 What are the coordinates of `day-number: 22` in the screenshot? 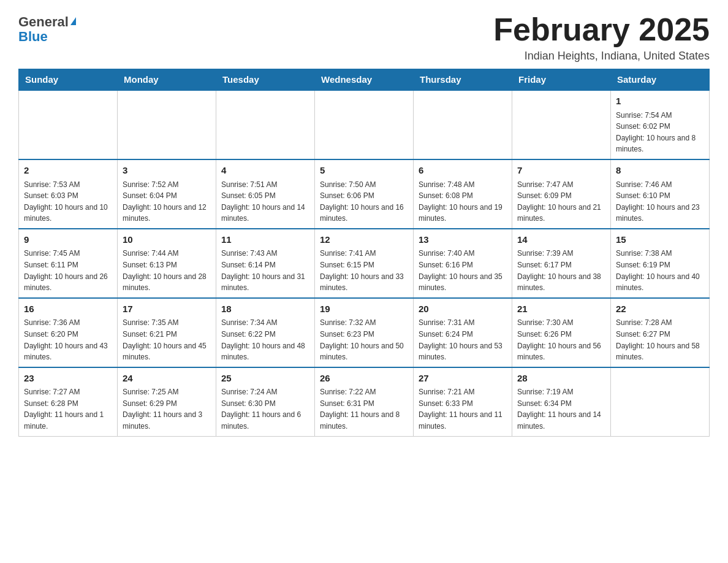 It's located at (660, 309).